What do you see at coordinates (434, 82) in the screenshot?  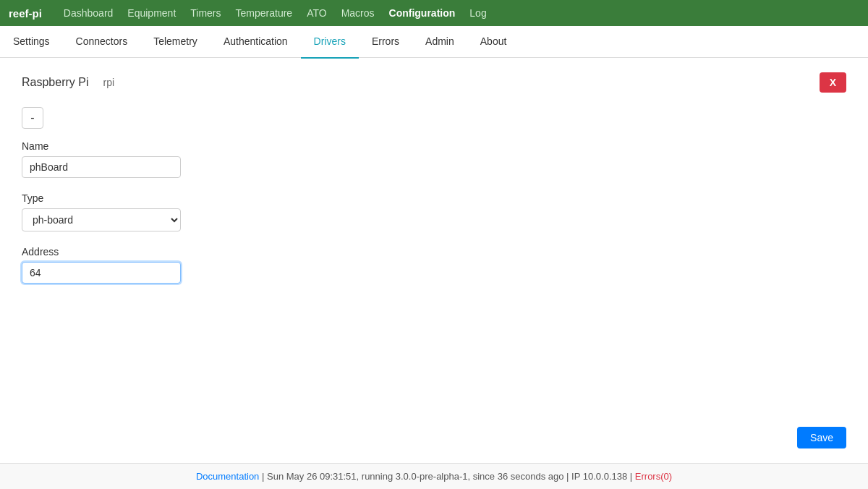 I see `driver-header: Raspberry Pi rpi X` at bounding box center [434, 82].